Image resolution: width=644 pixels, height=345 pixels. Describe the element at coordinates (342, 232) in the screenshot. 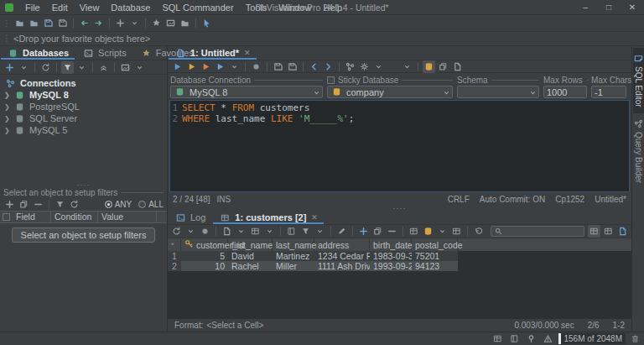

I see `pencil-icon` at that location.